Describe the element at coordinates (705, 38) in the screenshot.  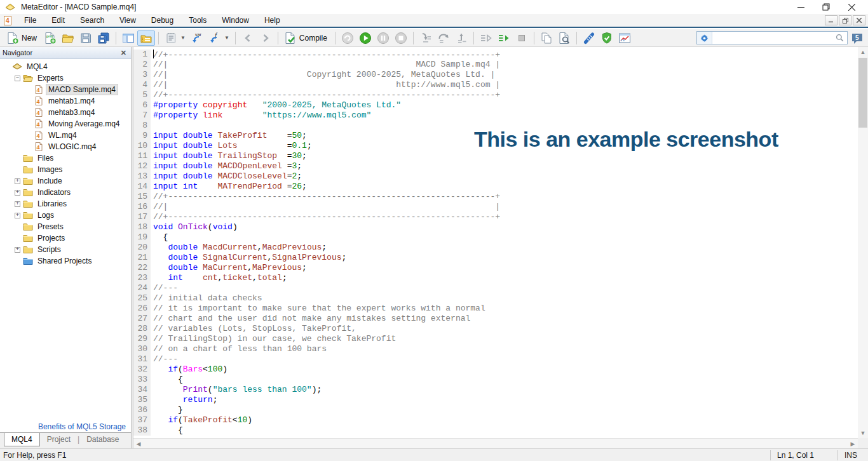
I see `search-settings-button` at that location.